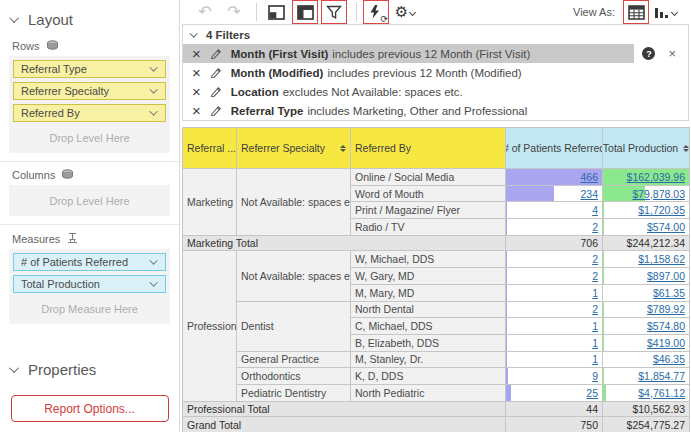  I want to click on cell-wrap: $574.00, so click(646, 227).